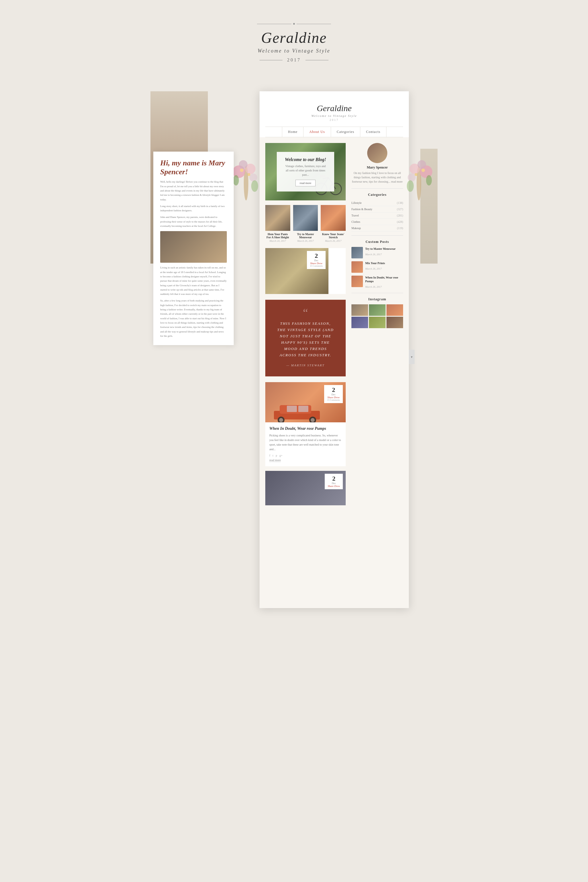 The width and height of the screenshot is (588, 882). What do you see at coordinates (305, 160) in the screenshot?
I see `hero-title: Welcome to our Blog!` at bounding box center [305, 160].